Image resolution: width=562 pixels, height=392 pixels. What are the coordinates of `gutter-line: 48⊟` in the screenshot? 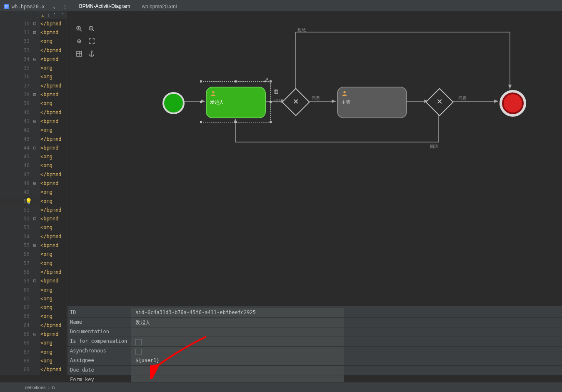 It's located at (20, 183).